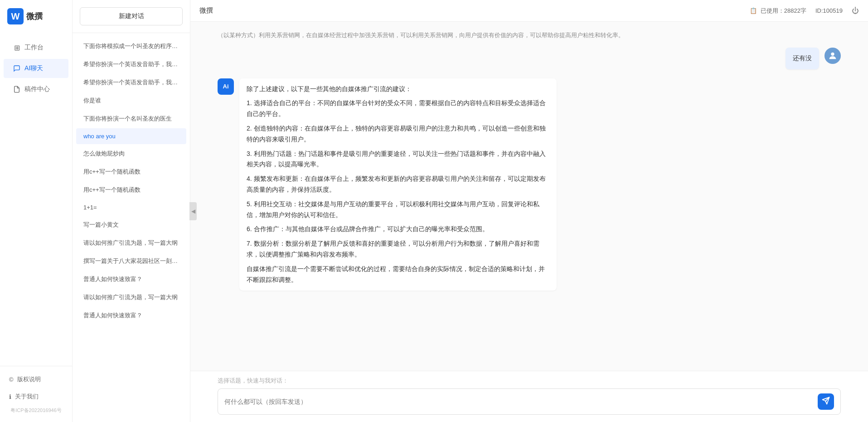  Describe the element at coordinates (131, 136) in the screenshot. I see `list-item: who are you` at that location.